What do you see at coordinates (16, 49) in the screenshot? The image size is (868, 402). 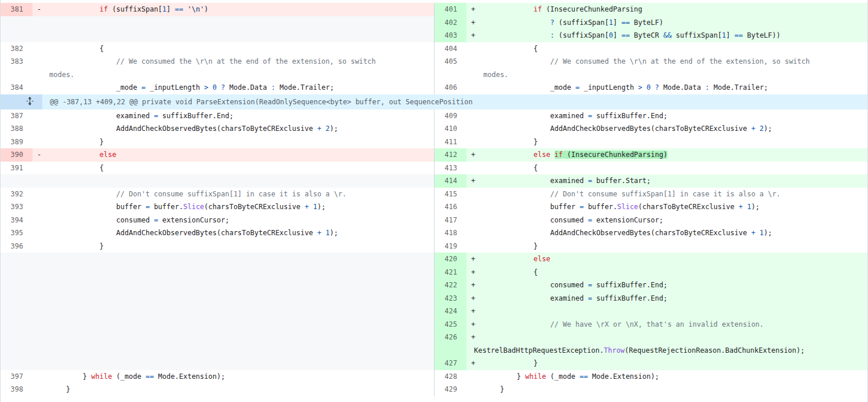 I see `line-number: 382` at bounding box center [16, 49].